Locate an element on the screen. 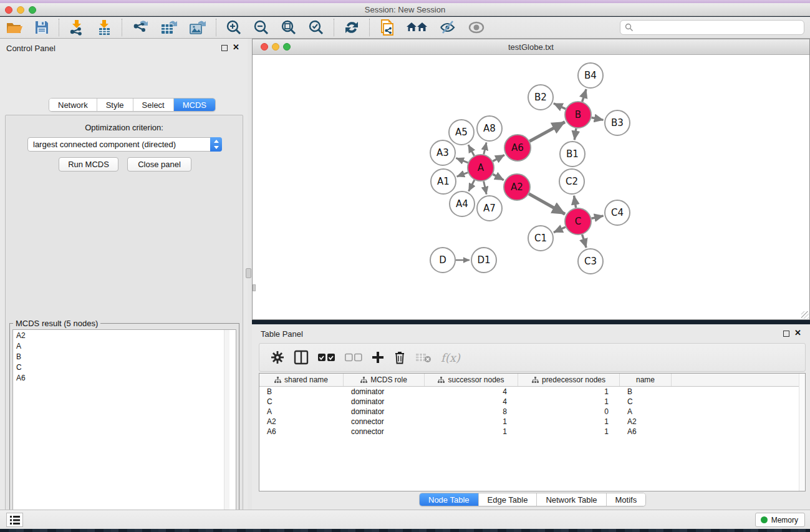 The height and width of the screenshot is (532, 810). close-panel-button: Close panel is located at coordinates (160, 165).